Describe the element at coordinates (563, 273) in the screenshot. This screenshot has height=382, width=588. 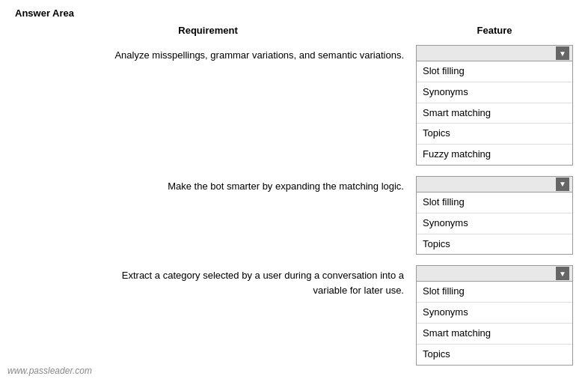
I see `dropdown-arrow-3: ▼` at that location.